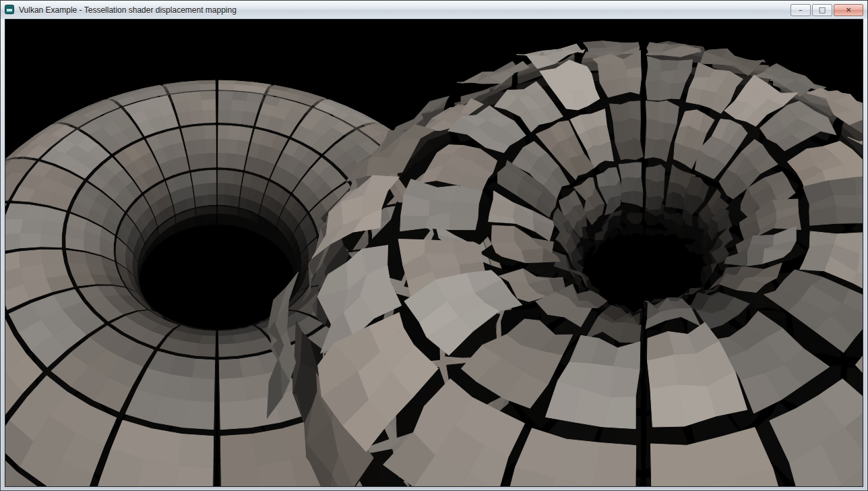 This screenshot has height=491, width=868. Describe the element at coordinates (822, 10) in the screenshot. I see `maximize-button: □` at that location.